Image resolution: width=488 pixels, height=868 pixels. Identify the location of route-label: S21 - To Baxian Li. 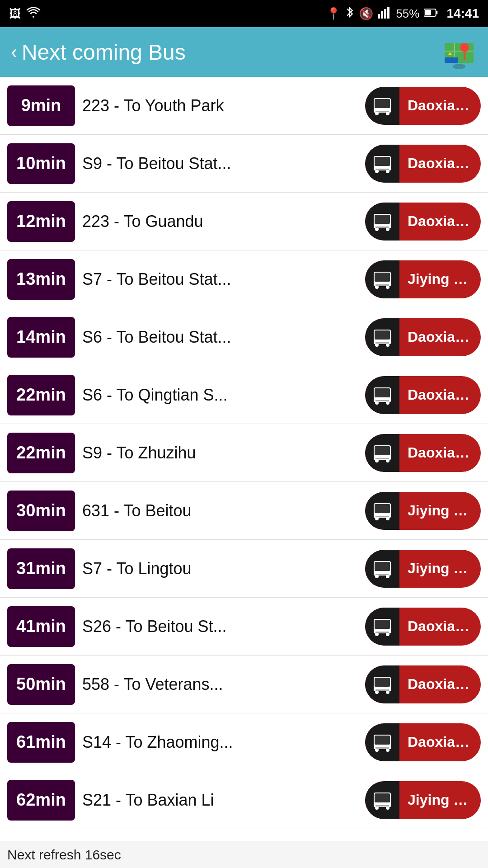
(220, 800).